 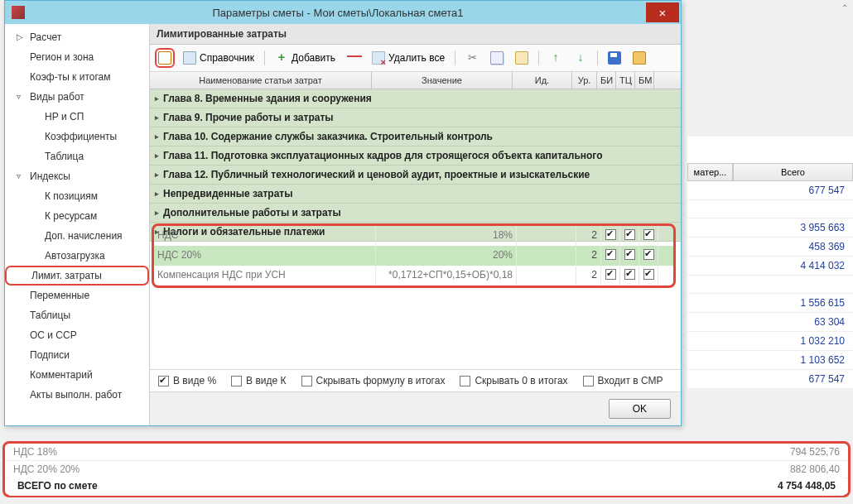 What do you see at coordinates (711, 172) in the screenshot?
I see `column-header-mater: матер...` at bounding box center [711, 172].